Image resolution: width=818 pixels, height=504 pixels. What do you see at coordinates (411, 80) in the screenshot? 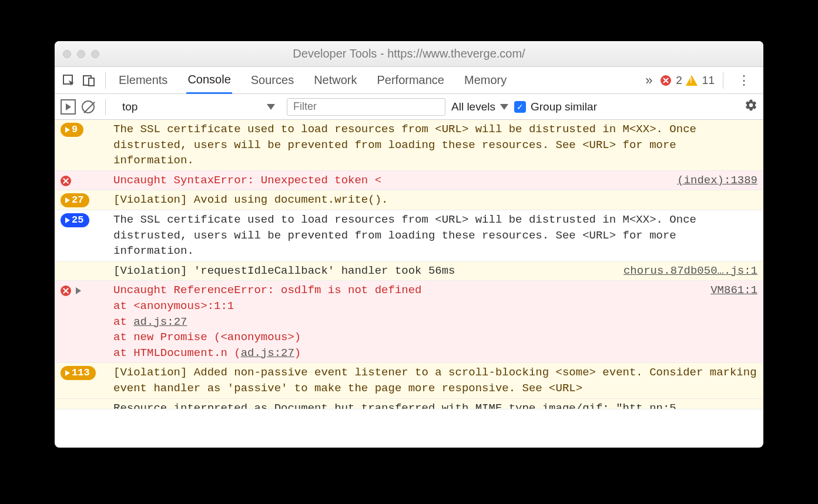
I see `tab-performance: Performance` at bounding box center [411, 80].